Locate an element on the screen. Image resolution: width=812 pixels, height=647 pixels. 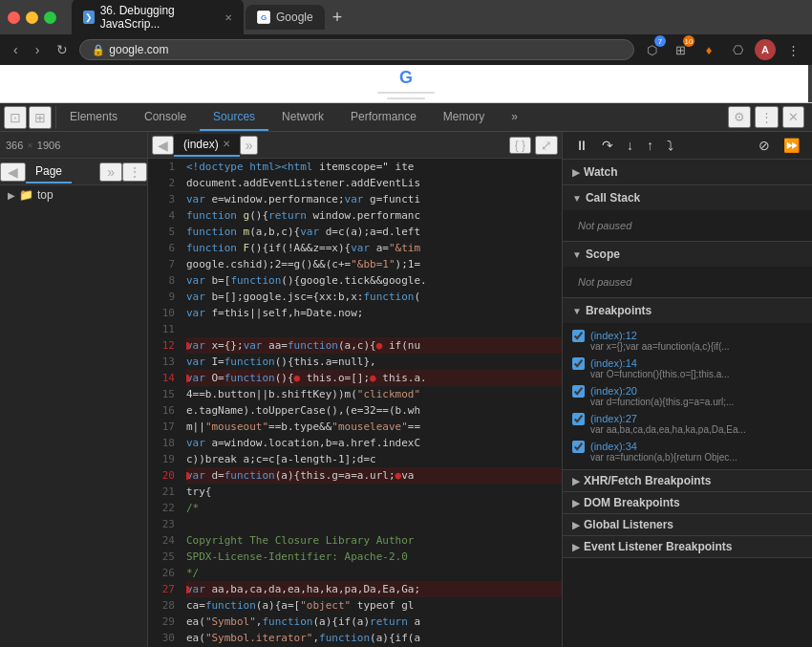
page-tab: Page is located at coordinates (49, 172).